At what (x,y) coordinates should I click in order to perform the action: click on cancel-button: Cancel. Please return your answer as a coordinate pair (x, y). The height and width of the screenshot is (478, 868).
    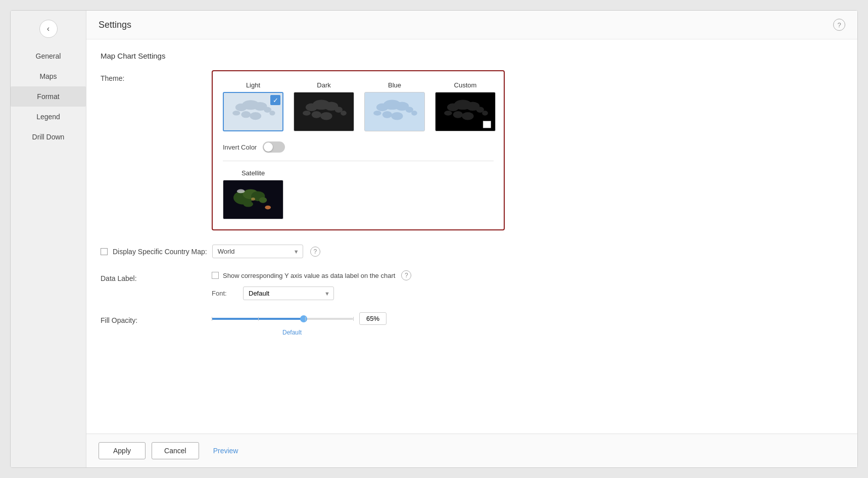
    Looking at the image, I should click on (175, 451).